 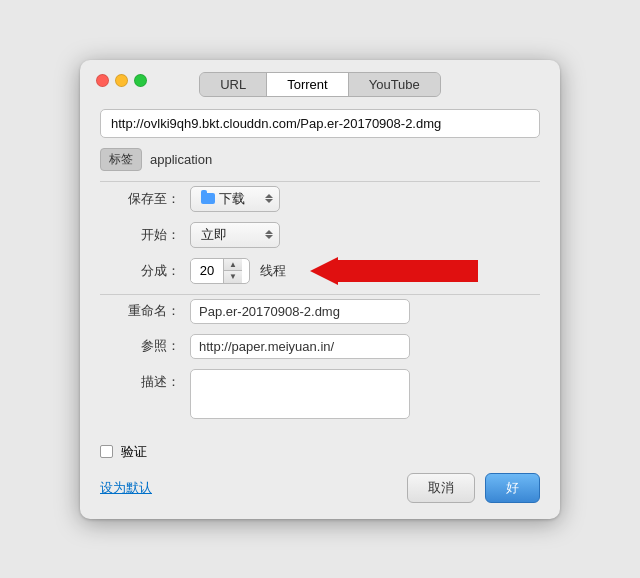 I want to click on tab-group: URL Torrent YouTube, so click(x=320, y=84).